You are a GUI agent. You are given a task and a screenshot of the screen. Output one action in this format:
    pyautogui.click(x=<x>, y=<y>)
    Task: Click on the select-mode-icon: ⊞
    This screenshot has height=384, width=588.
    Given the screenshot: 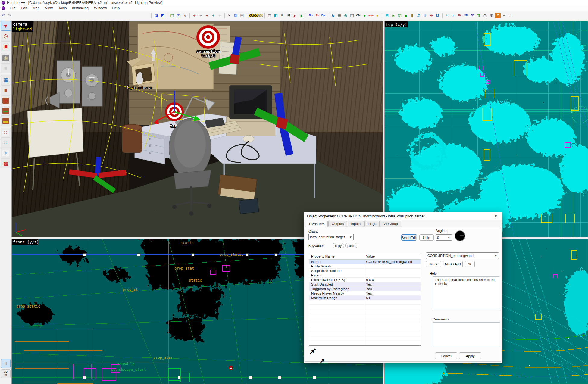 What is the action you would take?
    pyautogui.click(x=387, y=16)
    